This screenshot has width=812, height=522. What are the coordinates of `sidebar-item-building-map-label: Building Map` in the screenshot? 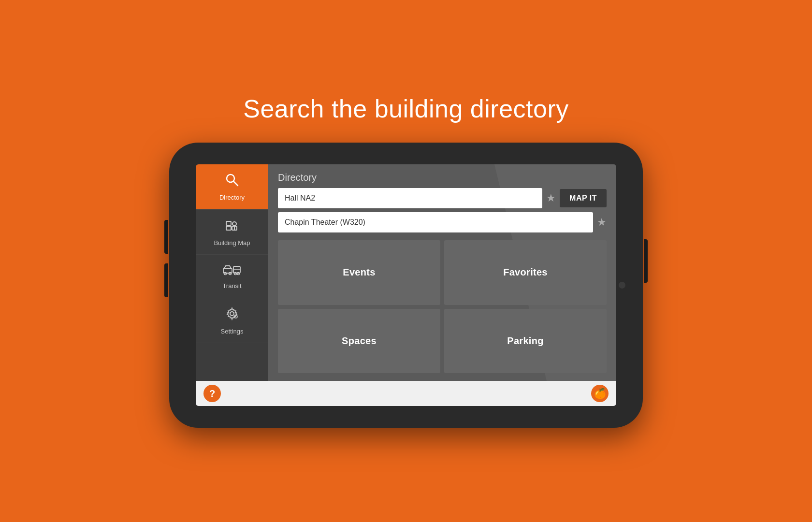 It's located at (232, 243).